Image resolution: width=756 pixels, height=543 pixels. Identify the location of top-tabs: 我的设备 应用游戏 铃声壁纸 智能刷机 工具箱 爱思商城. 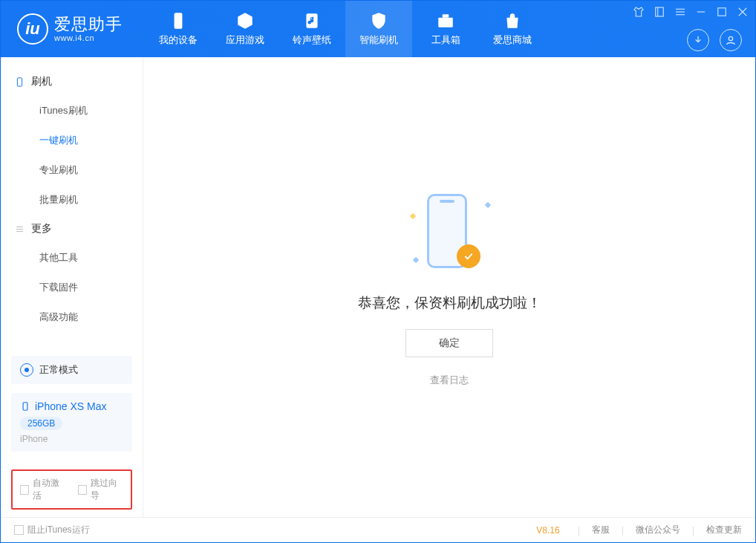
(345, 29).